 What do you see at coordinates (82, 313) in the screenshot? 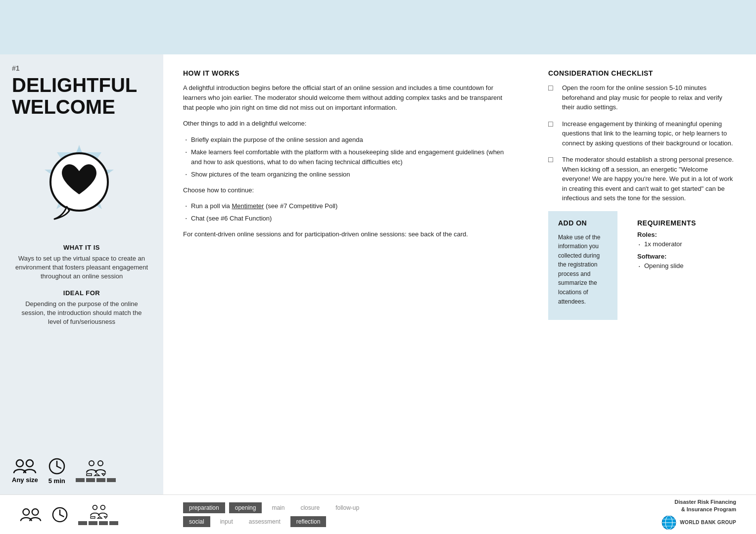
I see `ideal-for-section: IDEAL FOR Depending on the purpose of th…` at bounding box center [82, 313].